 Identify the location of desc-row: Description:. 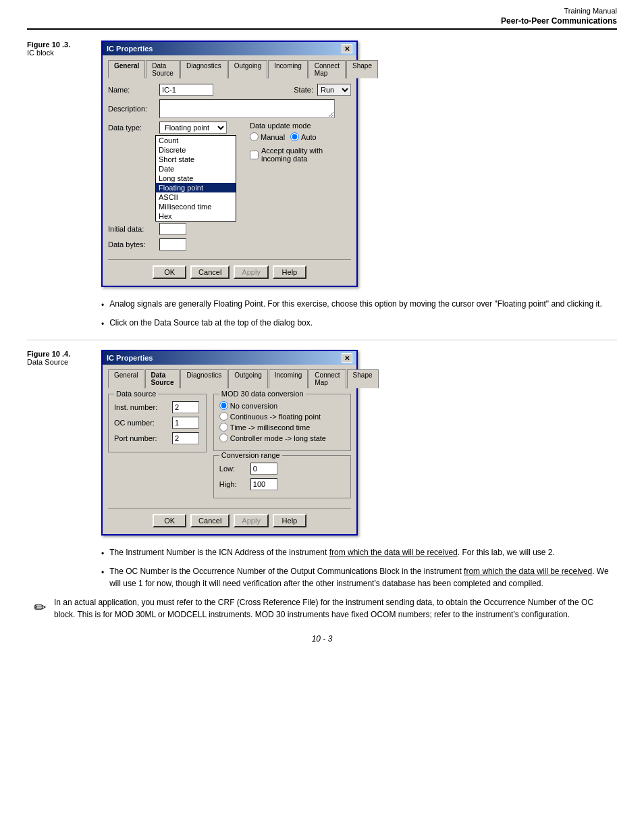
(230, 109).